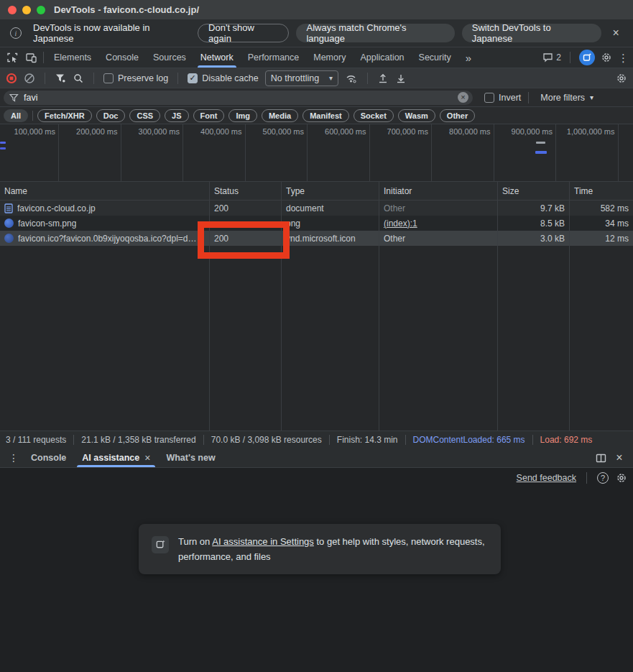 The height and width of the screenshot is (672, 633). Describe the element at coordinates (603, 478) in the screenshot. I see `help-icon: ?` at that location.